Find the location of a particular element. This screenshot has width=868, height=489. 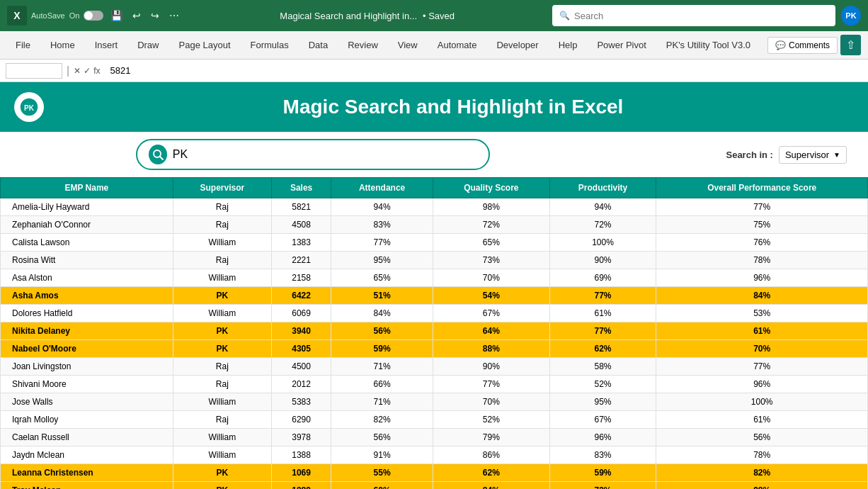

autosave-state: On is located at coordinates (75, 16).